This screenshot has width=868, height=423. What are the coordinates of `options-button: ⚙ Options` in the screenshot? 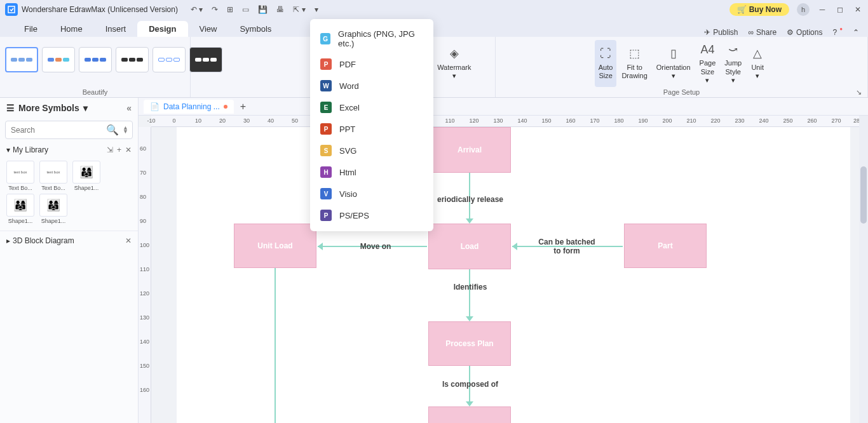 It's located at (804, 32).